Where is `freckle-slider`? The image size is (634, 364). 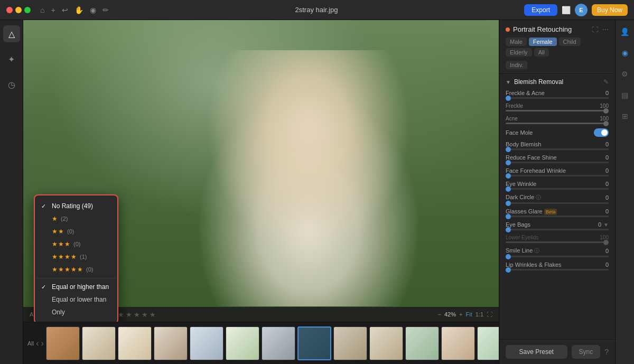 freckle-slider is located at coordinates (557, 111).